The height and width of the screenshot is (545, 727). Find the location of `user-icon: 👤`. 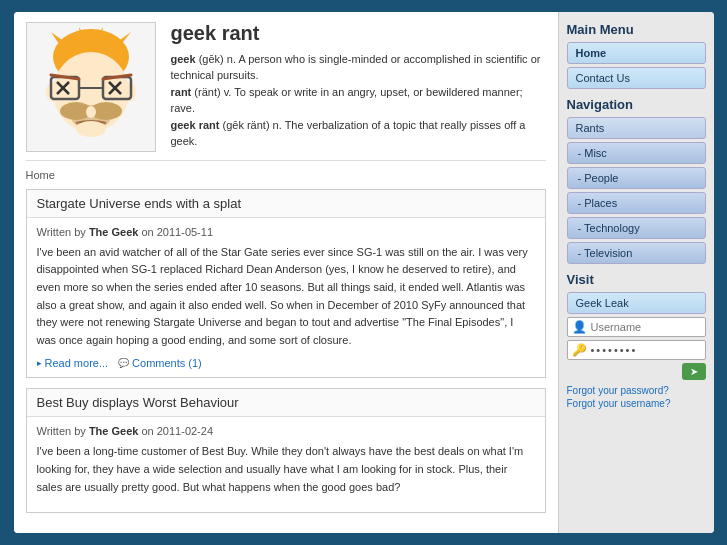

user-icon: 👤 is located at coordinates (580, 327).